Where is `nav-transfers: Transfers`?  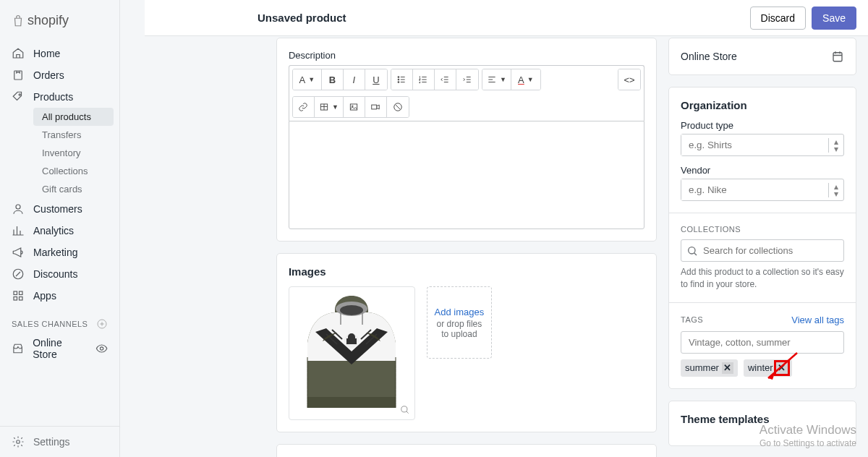
nav-transfers: Transfers is located at coordinates (74, 134).